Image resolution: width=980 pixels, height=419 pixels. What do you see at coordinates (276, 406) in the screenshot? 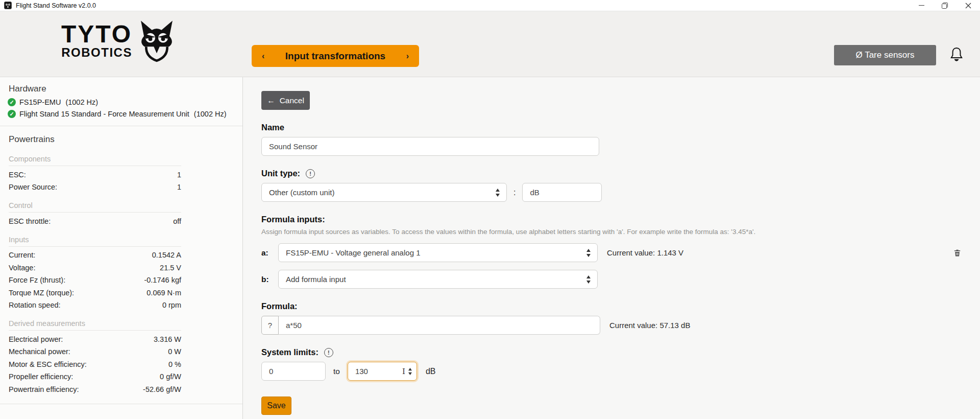
I see `save-label: Save` at bounding box center [276, 406].